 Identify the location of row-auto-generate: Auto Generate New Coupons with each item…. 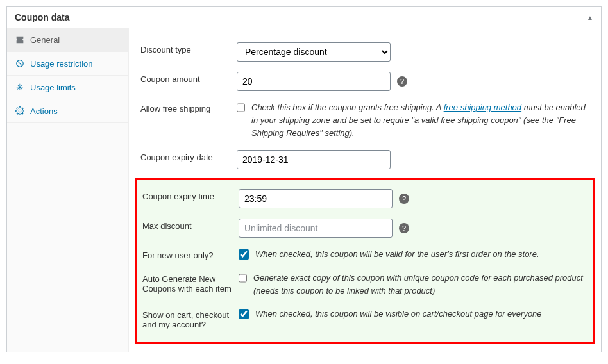
(365, 285).